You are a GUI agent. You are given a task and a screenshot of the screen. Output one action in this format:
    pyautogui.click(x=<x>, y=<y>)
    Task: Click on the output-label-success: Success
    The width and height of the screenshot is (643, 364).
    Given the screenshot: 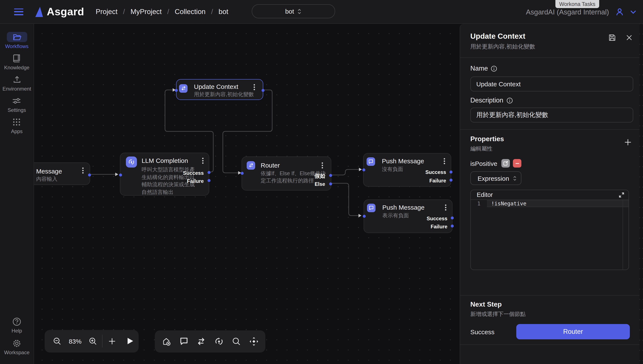 What is the action you would take?
    pyautogui.click(x=436, y=172)
    